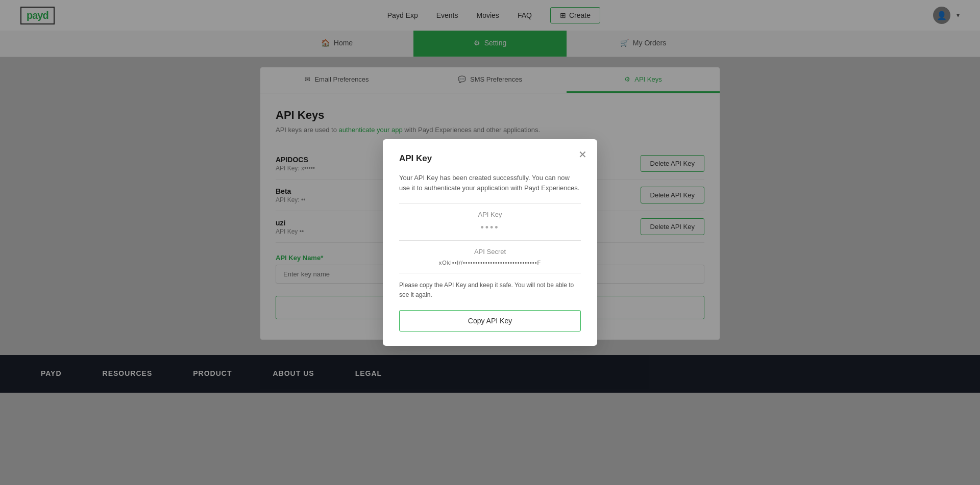 The height and width of the screenshot is (485, 980). I want to click on modal-close-button: ✕, so click(583, 155).